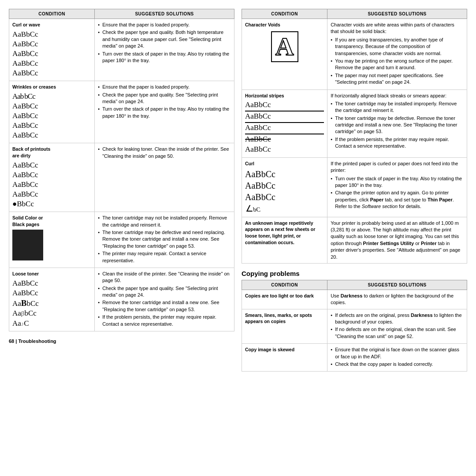 This screenshot has width=476, height=476. What do you see at coordinates (122, 50) in the screenshot?
I see `table-row: Curl or wave AaBbCc AaBbCc AaBbCc AaBbCc…` at bounding box center [122, 50].